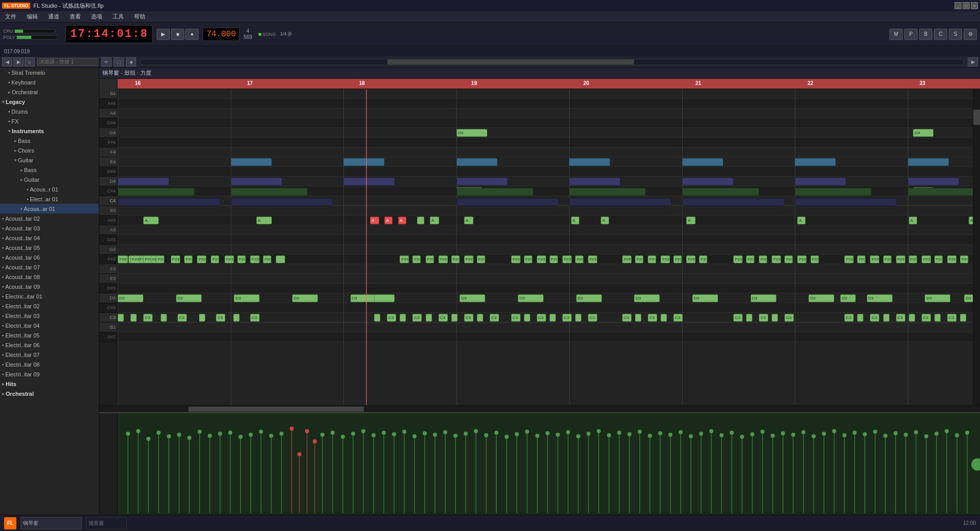 The image size is (980, 531). I want to click on sidebar-item-guitar: ▾ Guitar, so click(49, 160).